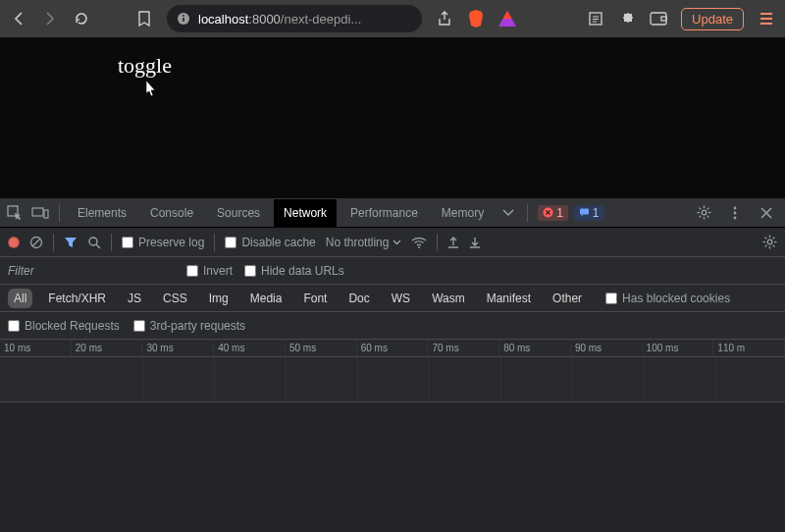 The image size is (785, 532). What do you see at coordinates (359, 298) in the screenshot?
I see `type-doc: Doc` at bounding box center [359, 298].